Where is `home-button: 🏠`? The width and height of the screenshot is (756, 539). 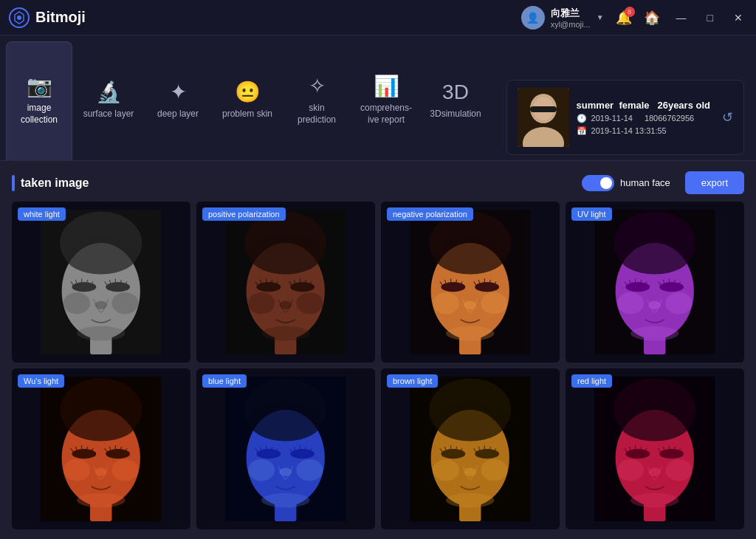 home-button: 🏠 is located at coordinates (652, 18).